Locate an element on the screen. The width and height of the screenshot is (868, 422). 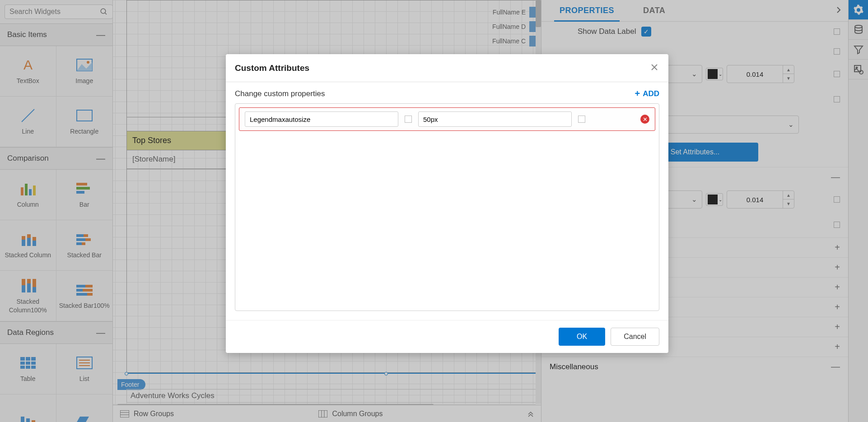
plus-icon: + is located at coordinates (637, 94).